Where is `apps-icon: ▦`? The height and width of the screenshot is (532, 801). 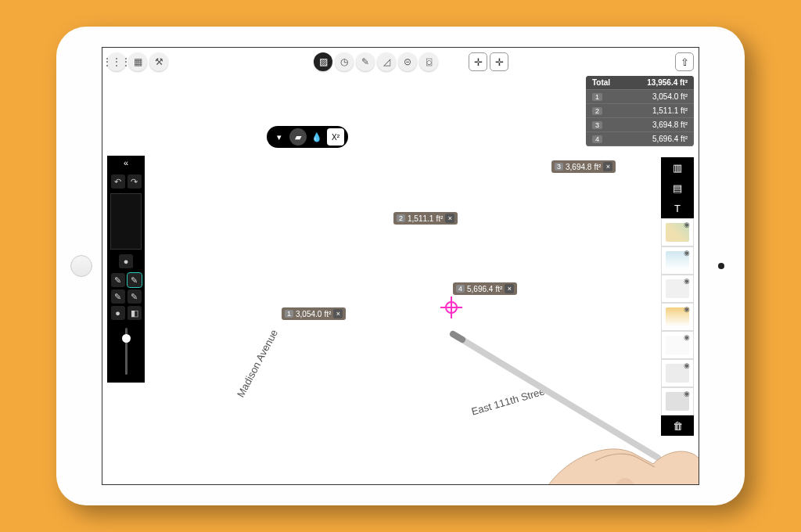
apps-icon: ▦ is located at coordinates (138, 62).